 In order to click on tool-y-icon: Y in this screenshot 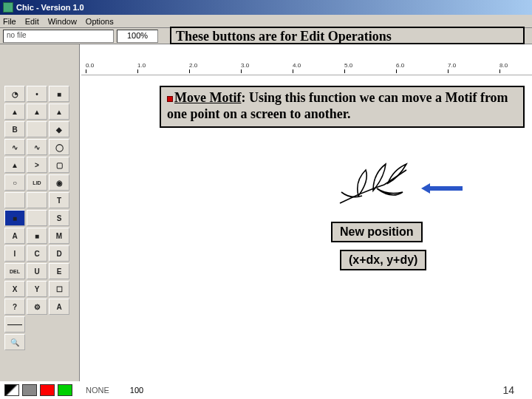, I will do `click(37, 289)`.